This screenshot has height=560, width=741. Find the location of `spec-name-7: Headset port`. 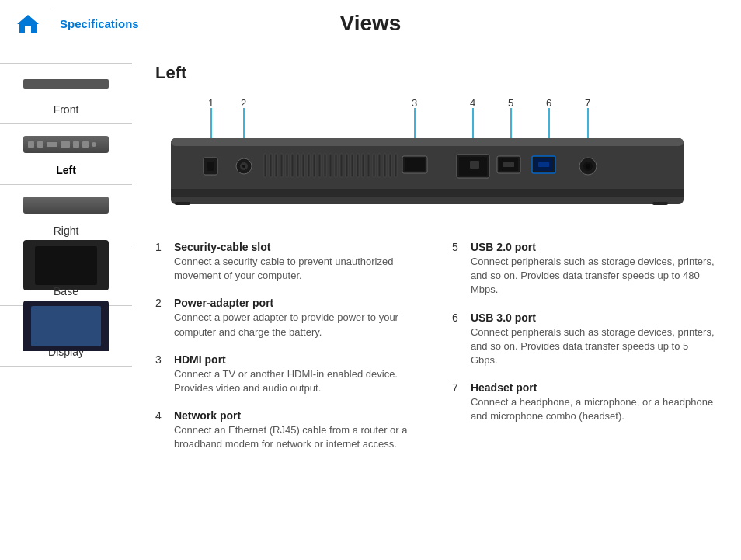

spec-name-7: Headset port is located at coordinates (594, 388).